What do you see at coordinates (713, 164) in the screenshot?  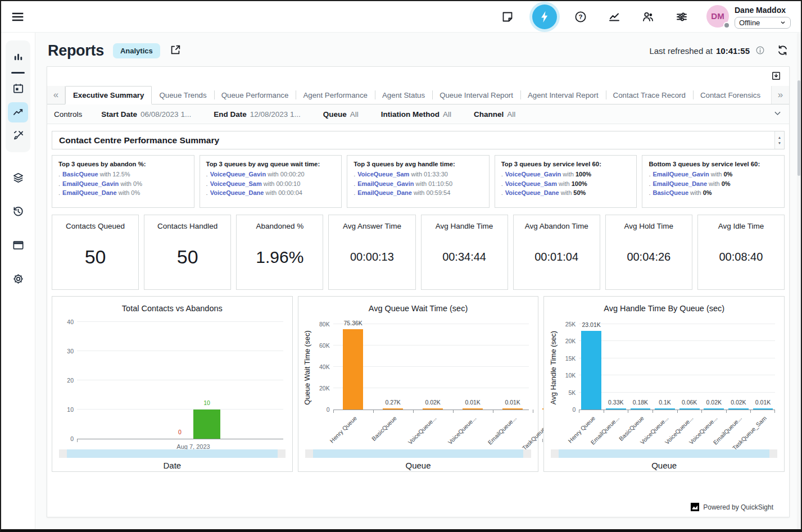 I see `summary-card-title: Bottom 3 queues by service level 60:` at bounding box center [713, 164].